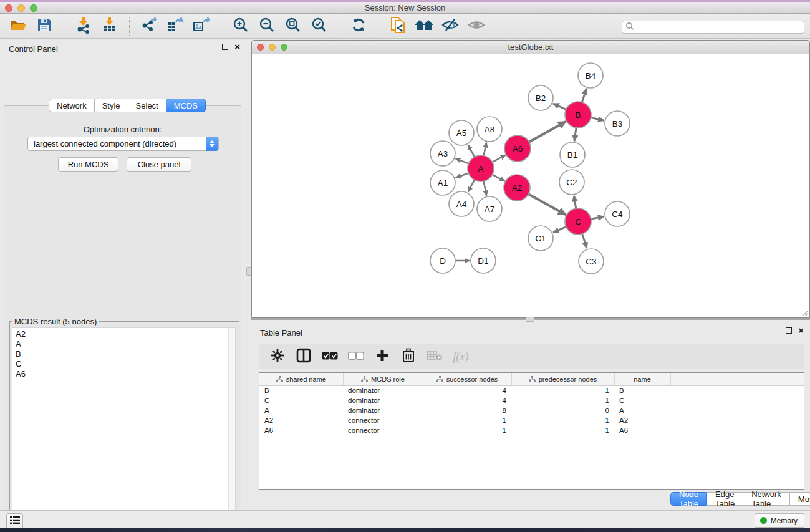 This screenshot has height=532, width=810. Describe the element at coordinates (125, 344) in the screenshot. I see `mcds-result-item: A` at that location.